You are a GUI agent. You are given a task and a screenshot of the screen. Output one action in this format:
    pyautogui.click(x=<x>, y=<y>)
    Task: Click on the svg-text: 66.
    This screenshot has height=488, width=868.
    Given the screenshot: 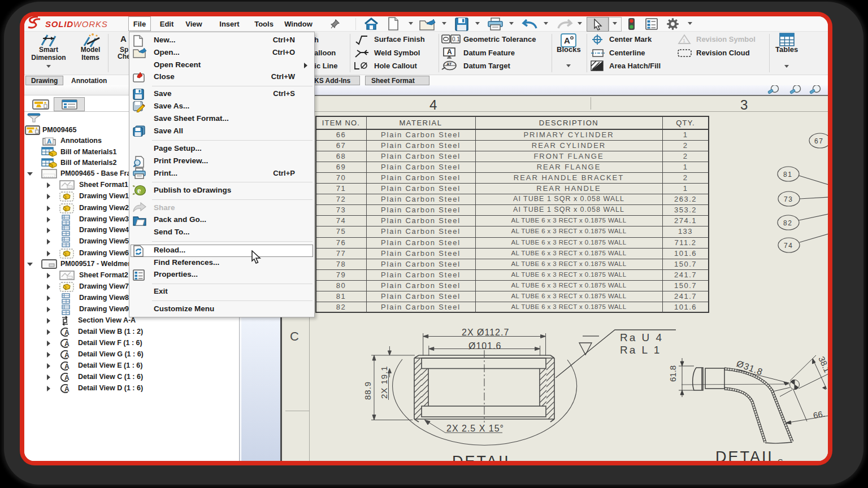 What is the action you would take?
    pyautogui.click(x=819, y=415)
    